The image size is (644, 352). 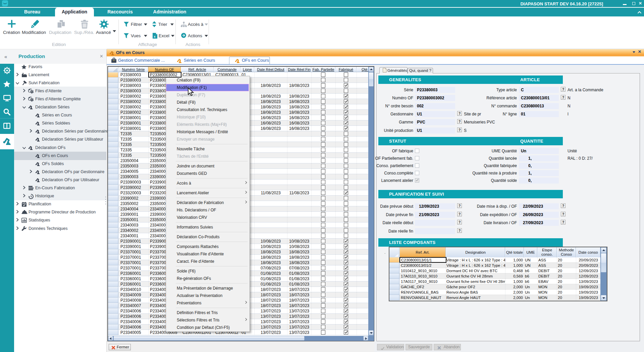 What do you see at coordinates (154, 37) in the screenshot?
I see `svg-text: x` at bounding box center [154, 37].